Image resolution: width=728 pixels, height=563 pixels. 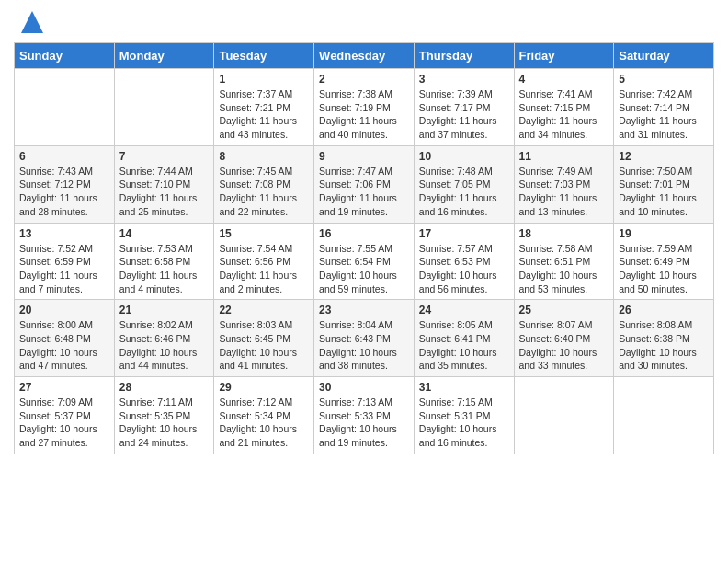 What do you see at coordinates (463, 108) in the screenshot?
I see `day-cell: 3Sunrise: 7:39 AM Sunset: 7:17 PM Daylig…` at bounding box center [463, 108].